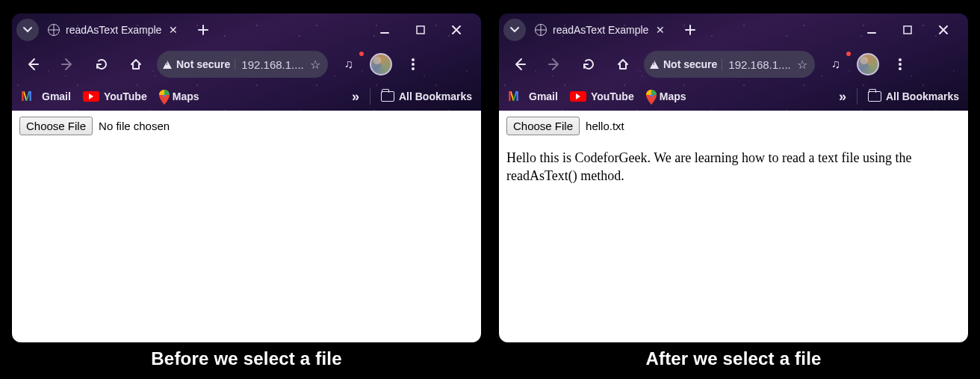  I want to click on caption-after: After we select a file, so click(734, 359).